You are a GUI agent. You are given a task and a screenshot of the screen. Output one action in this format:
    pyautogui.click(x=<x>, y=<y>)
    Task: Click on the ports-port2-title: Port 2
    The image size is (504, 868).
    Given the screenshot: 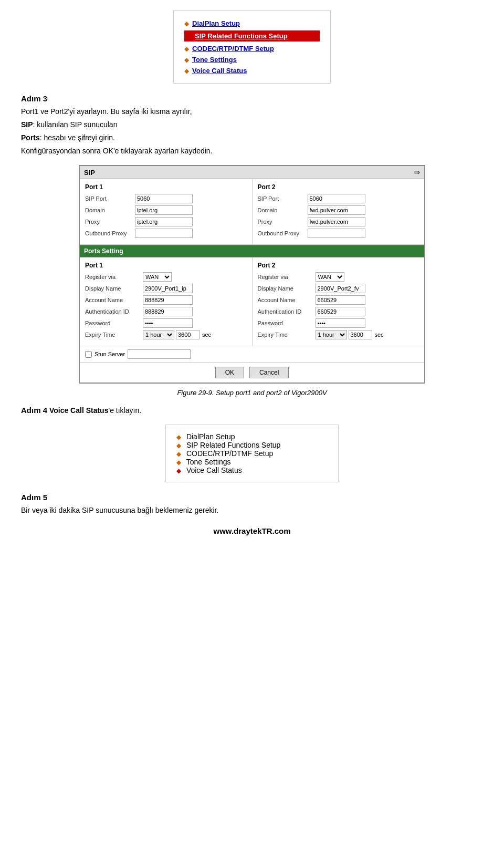 What is the action you would take?
    pyautogui.click(x=339, y=265)
    